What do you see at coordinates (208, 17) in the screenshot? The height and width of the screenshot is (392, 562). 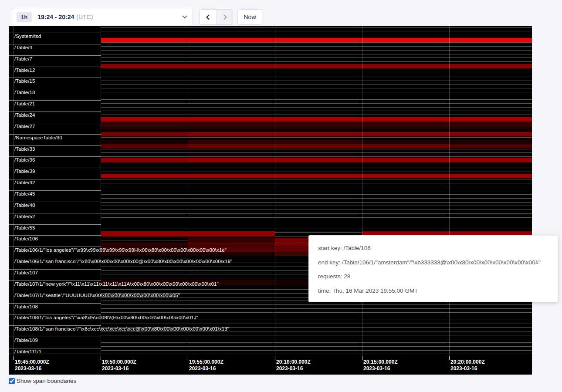 I see `prev-time-button` at bounding box center [208, 17].